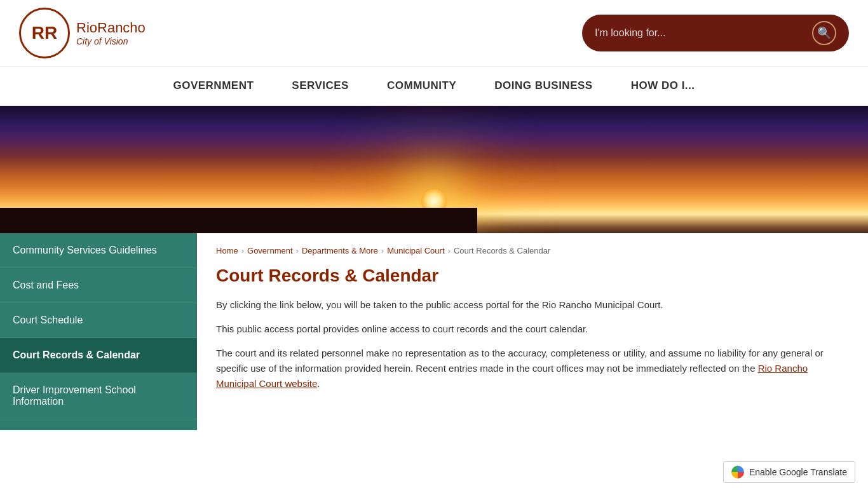 Image resolution: width=868 pixels, height=488 pixels. I want to click on content-paragraph-1: By clicking the link below, you will be …, so click(532, 305).